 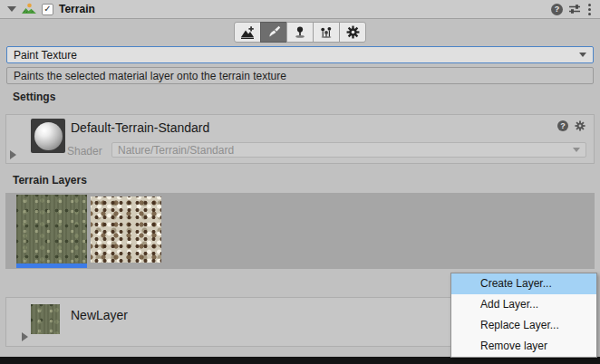 I want to click on menu-item-replace-layer: Replace Layer..., so click(x=524, y=326).